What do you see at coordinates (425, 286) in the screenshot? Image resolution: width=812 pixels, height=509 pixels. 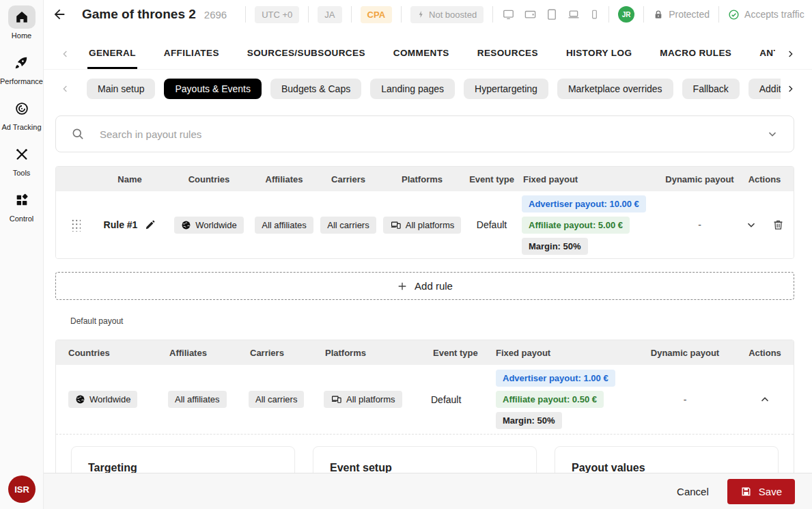 I see `add-rule-button: Add rule` at bounding box center [425, 286].